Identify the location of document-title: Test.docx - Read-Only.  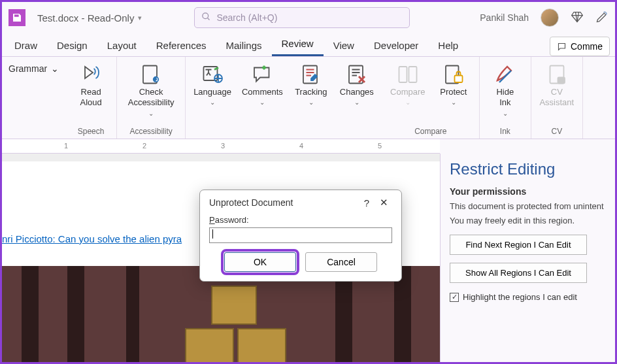
(86, 18).